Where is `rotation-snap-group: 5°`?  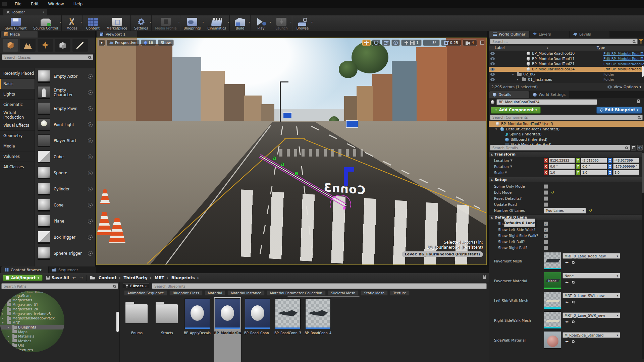
rotation-snap-group: 5° is located at coordinates (431, 43).